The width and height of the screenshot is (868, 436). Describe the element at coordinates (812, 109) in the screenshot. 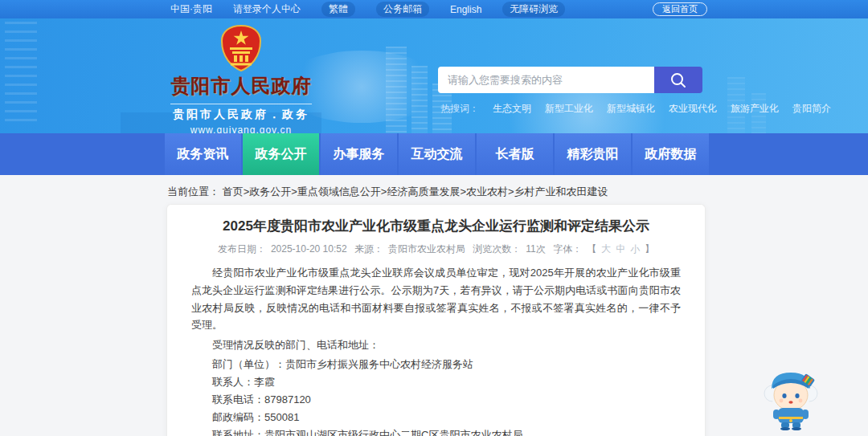

I see `hot-search-item: 贵阳简介` at that location.